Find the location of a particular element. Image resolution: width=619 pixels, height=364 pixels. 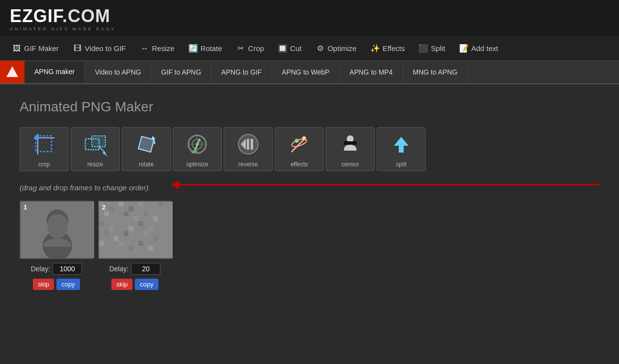

header: EZGIF.COM ANIMATED GIFS MADE EASY is located at coordinates (310, 18).